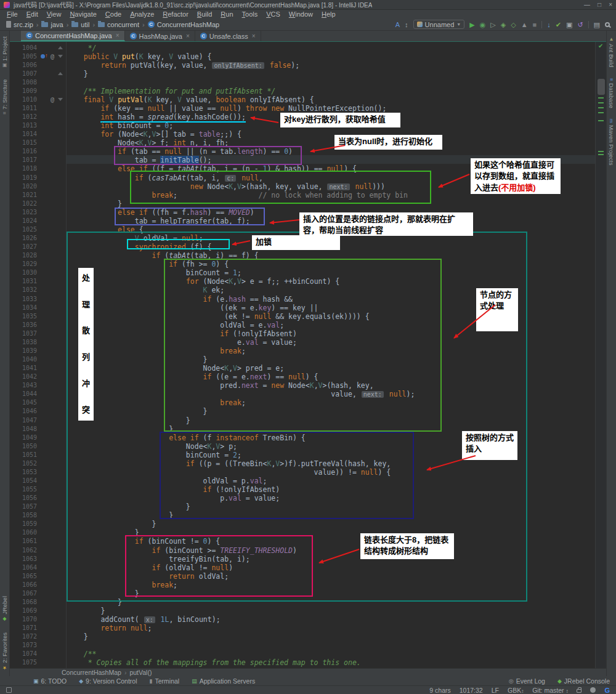 This screenshot has width=616, height=694. Describe the element at coordinates (110, 628) in the screenshot. I see `code-line-1071: return null;` at that location.